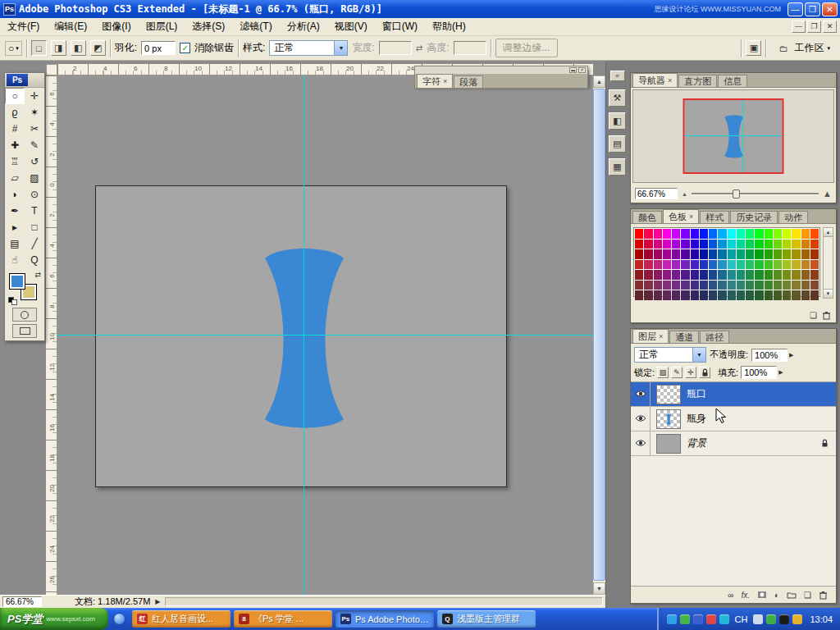 This screenshot has height=630, width=840. Describe the element at coordinates (733, 419) in the screenshot. I see `layer-row-2: 瓶身` at that location.